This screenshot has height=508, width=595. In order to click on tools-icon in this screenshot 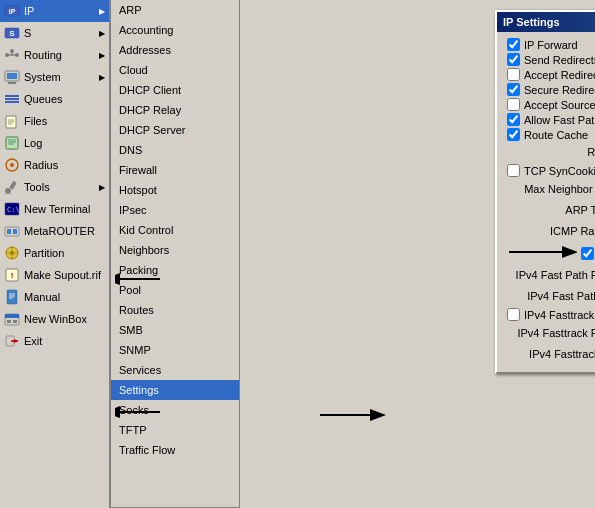, I will do `click(12, 187)`.